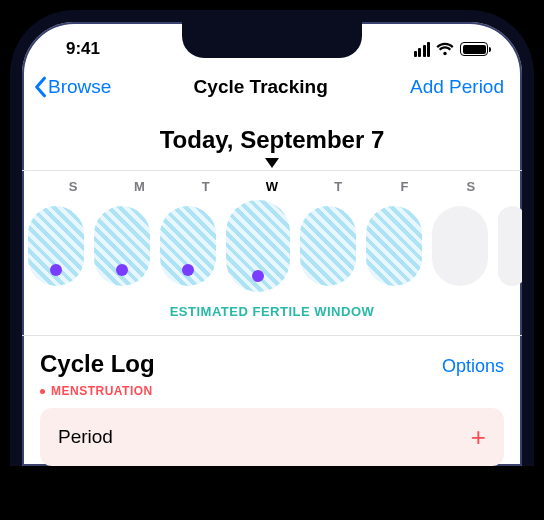 This screenshot has width=544, height=520. I want to click on back-label: Browse, so click(80, 87).